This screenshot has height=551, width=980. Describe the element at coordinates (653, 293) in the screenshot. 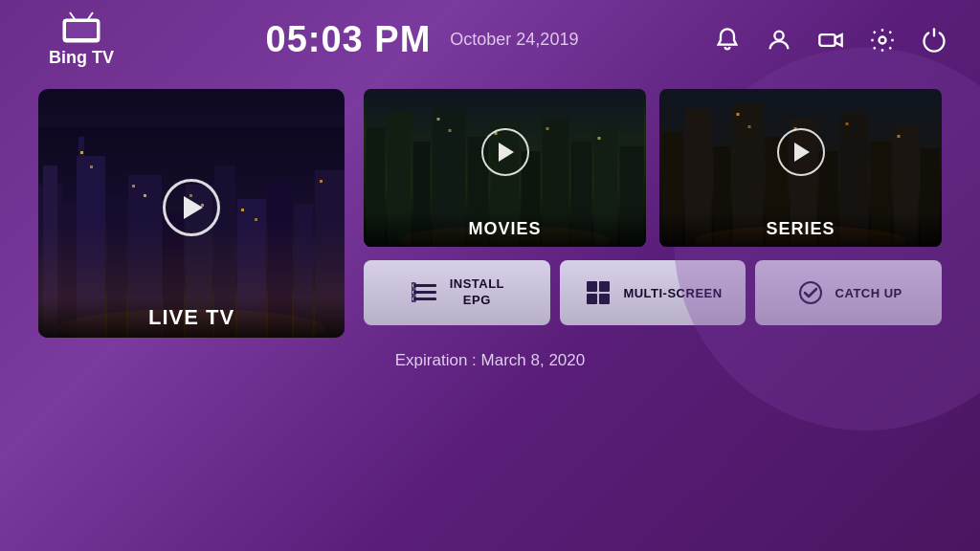

I see `multi-screen-button: MULTI-SCREEN` at that location.